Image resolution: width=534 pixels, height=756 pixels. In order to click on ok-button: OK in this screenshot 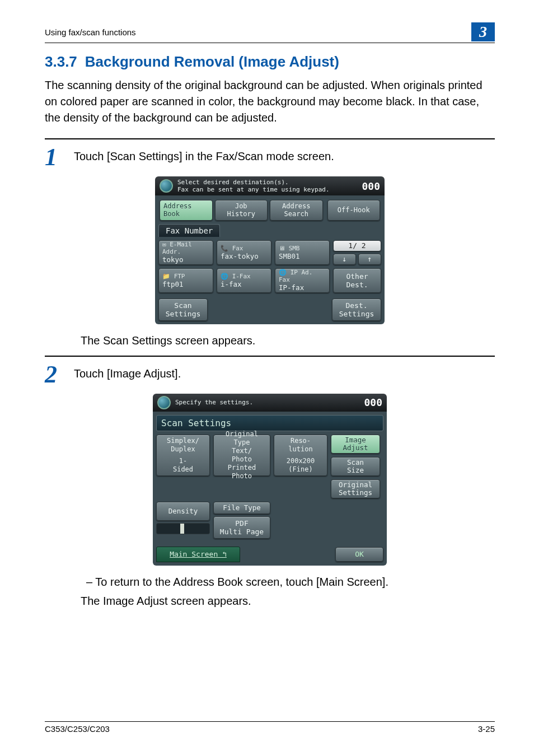, I will do `click(359, 554)`.